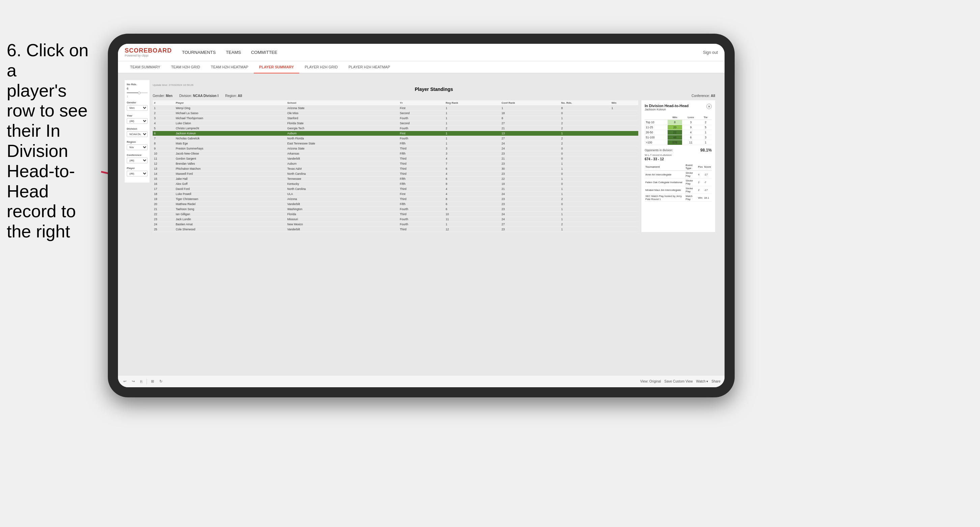  Describe the element at coordinates (473, 103) in the screenshot. I see `col-reg-rank: Reg Rank` at that location.